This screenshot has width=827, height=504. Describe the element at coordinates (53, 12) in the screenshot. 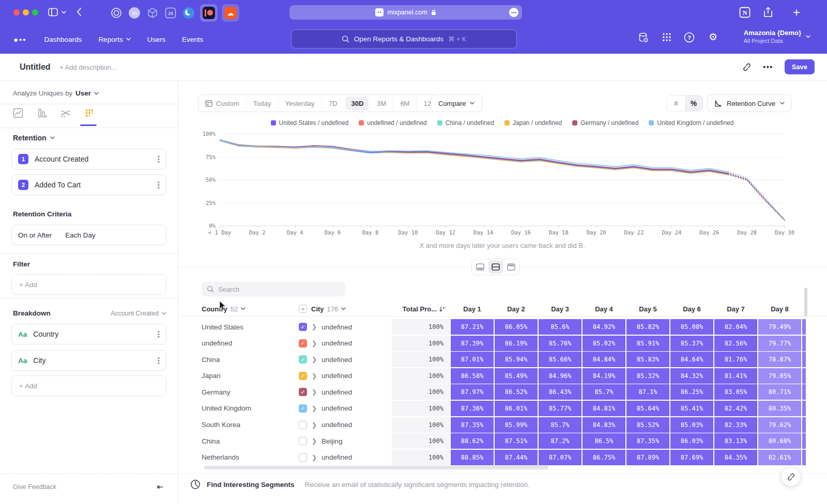

I see `sidebar-toggle-icon` at that location.